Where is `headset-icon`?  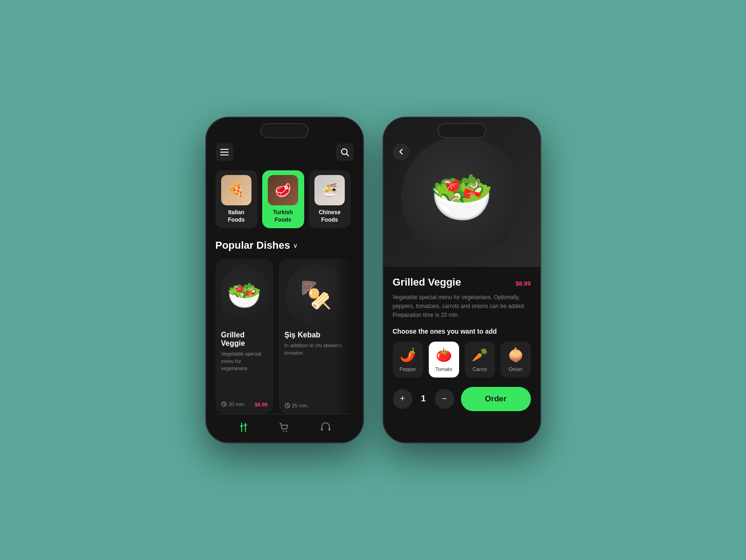
headset-icon is located at coordinates (326, 427).